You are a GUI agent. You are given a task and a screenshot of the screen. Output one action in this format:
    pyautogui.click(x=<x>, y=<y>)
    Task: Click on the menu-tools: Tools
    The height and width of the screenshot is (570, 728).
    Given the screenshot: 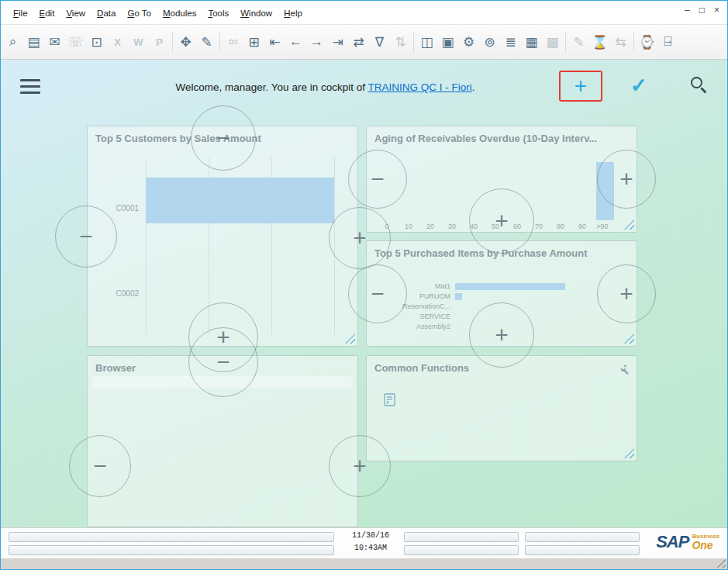 What is the action you would take?
    pyautogui.click(x=219, y=13)
    